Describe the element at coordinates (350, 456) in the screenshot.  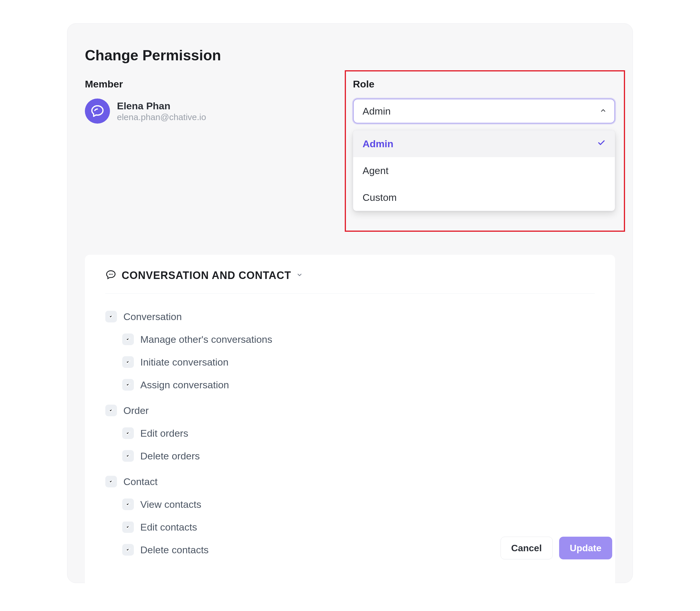
I see `perm-item: Delete orders` at that location.